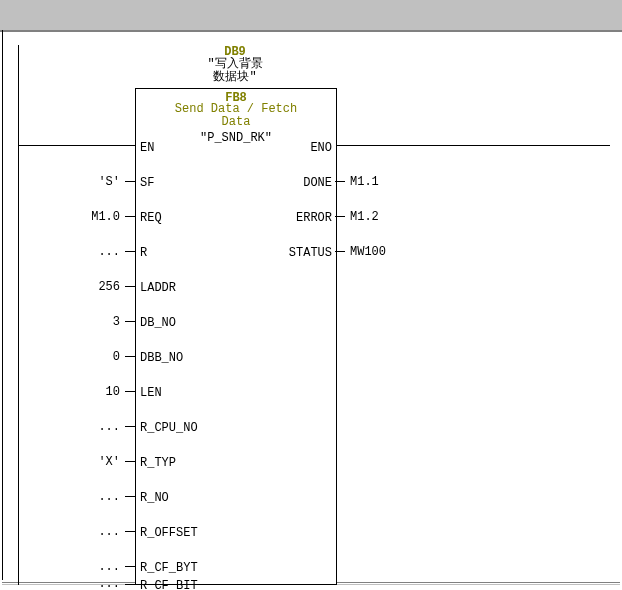 The image size is (622, 590). I want to click on pin-r-no: R_NO, so click(154, 498).